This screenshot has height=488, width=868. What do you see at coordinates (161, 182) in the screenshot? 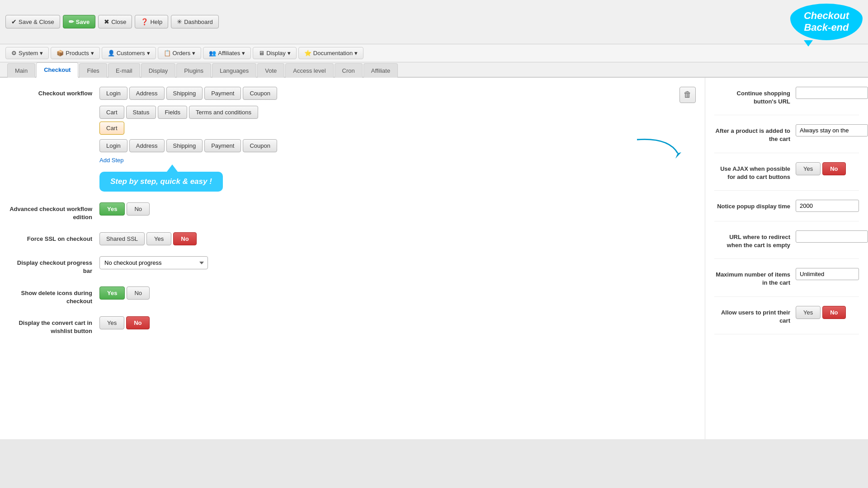
I see `tooltip-bubble: Step by step, quick & easy !` at bounding box center [161, 182].